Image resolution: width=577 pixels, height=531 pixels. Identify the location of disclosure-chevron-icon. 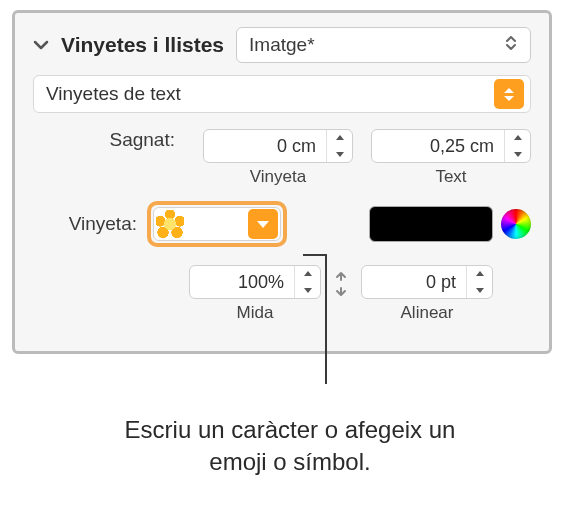
(41, 45).